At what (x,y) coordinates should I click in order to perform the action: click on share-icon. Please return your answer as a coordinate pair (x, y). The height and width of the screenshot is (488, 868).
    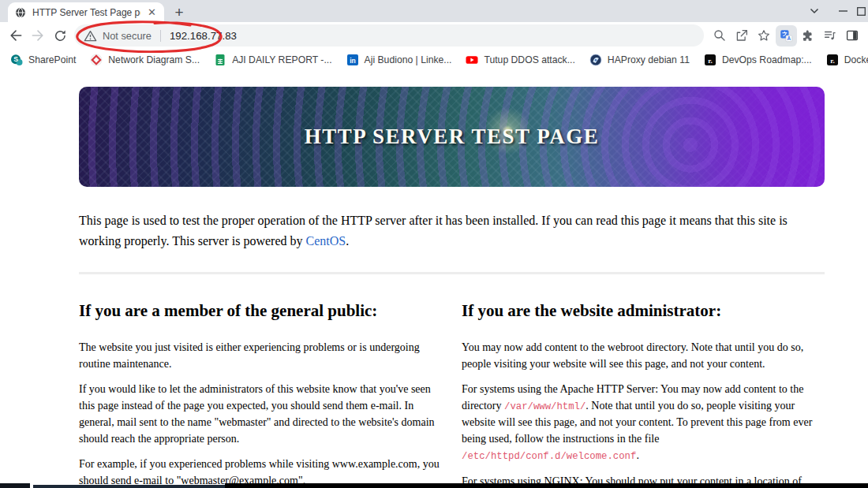
    Looking at the image, I should click on (742, 35).